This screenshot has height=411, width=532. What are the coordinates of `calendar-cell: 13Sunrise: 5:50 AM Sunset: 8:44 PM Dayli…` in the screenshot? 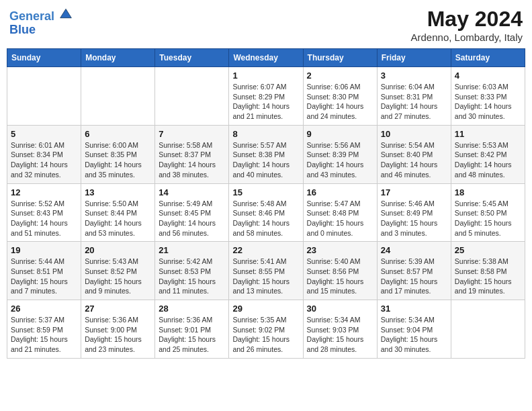 It's located at (118, 212).